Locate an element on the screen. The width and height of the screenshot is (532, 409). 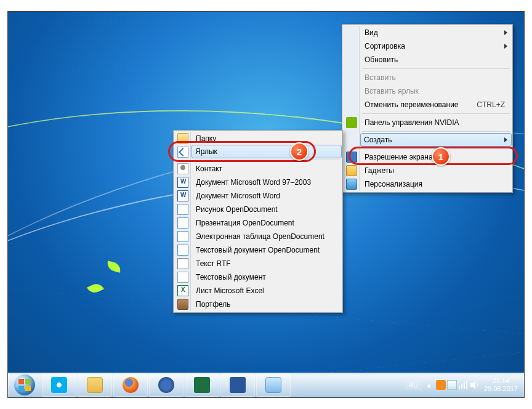
menu-item-label: Папку is located at coordinates (206, 139).